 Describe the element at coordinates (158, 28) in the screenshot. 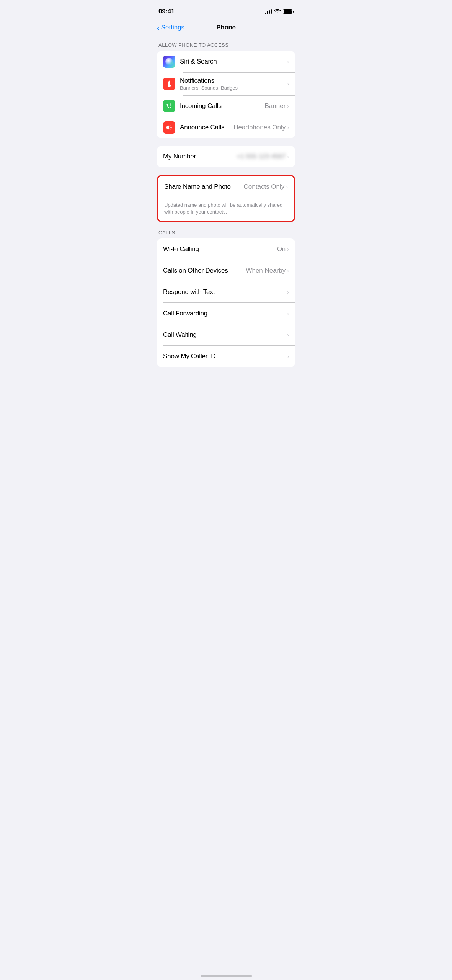

I see `back-chevron-icon: ‹` at that location.